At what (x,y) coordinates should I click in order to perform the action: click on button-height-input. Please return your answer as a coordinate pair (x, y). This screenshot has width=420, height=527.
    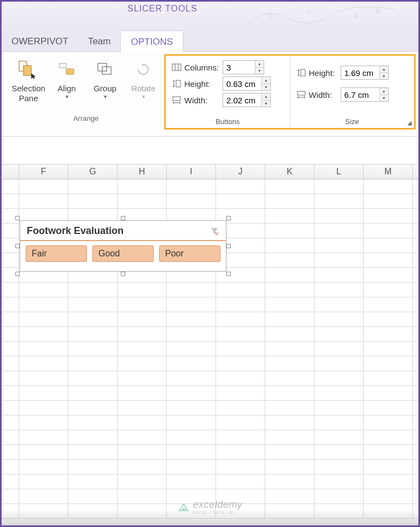
    Looking at the image, I should click on (242, 84).